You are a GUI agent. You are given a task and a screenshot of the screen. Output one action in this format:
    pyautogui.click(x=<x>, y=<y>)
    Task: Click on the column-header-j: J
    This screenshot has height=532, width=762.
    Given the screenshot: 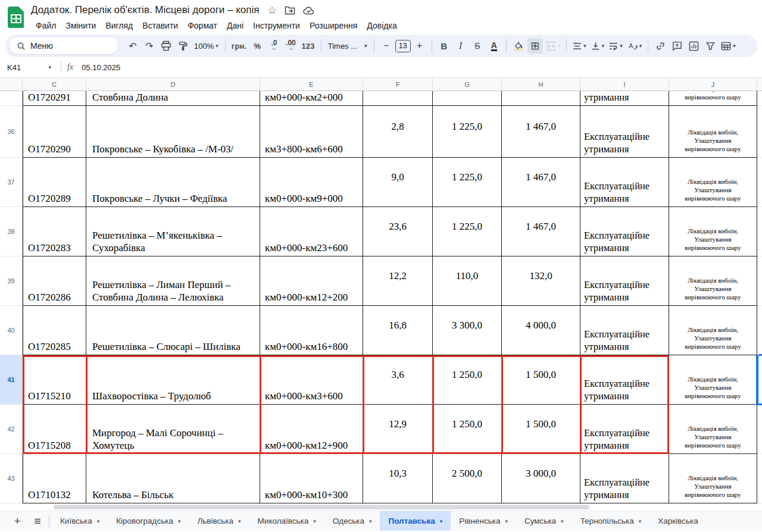 What is the action you would take?
    pyautogui.click(x=713, y=85)
    